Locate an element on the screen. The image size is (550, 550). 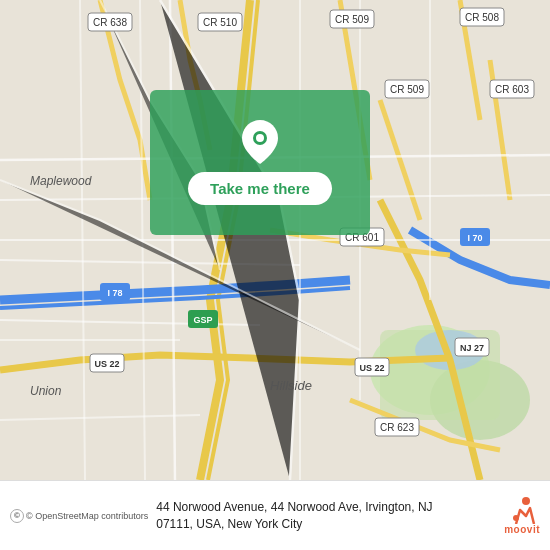
svg-text: Maplewood is located at coordinates (61, 181).